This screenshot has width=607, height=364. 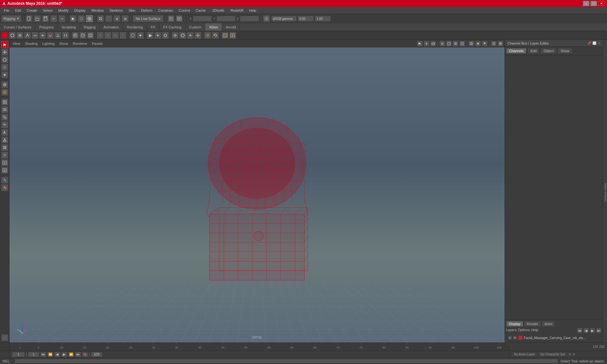 I want to click on tb-ref-grid, so click(x=158, y=35).